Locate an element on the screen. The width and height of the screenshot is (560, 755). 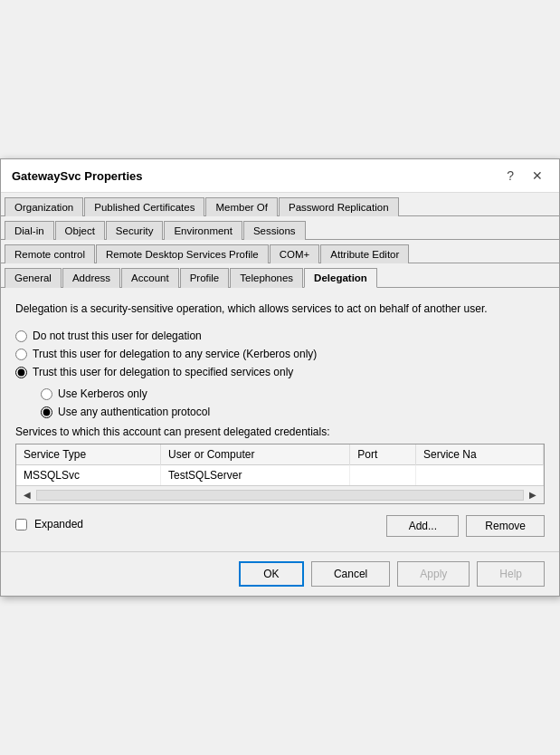
help-footer-button: Help is located at coordinates (510, 574).